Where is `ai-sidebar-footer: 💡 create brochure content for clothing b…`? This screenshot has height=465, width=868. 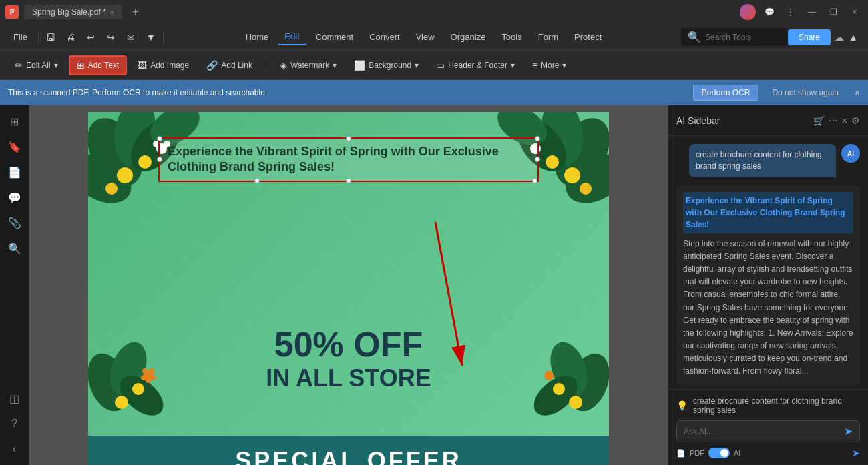 ai-sidebar-footer: 💡 create brochure content for clothing b… is located at coordinates (768, 427).